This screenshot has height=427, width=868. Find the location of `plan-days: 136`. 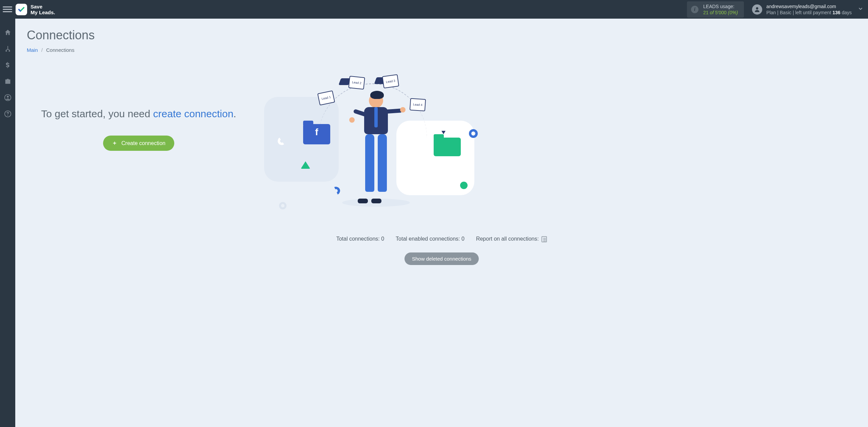

plan-days: 136 is located at coordinates (836, 13).